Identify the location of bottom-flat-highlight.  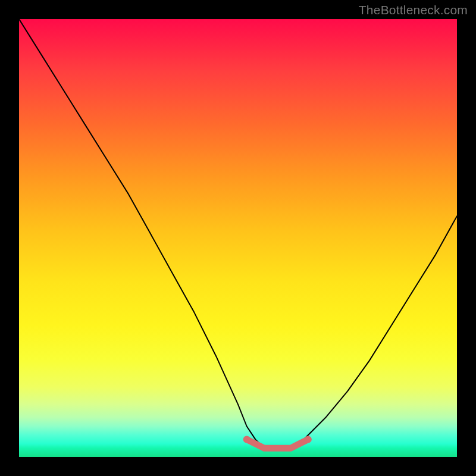
(277, 444).